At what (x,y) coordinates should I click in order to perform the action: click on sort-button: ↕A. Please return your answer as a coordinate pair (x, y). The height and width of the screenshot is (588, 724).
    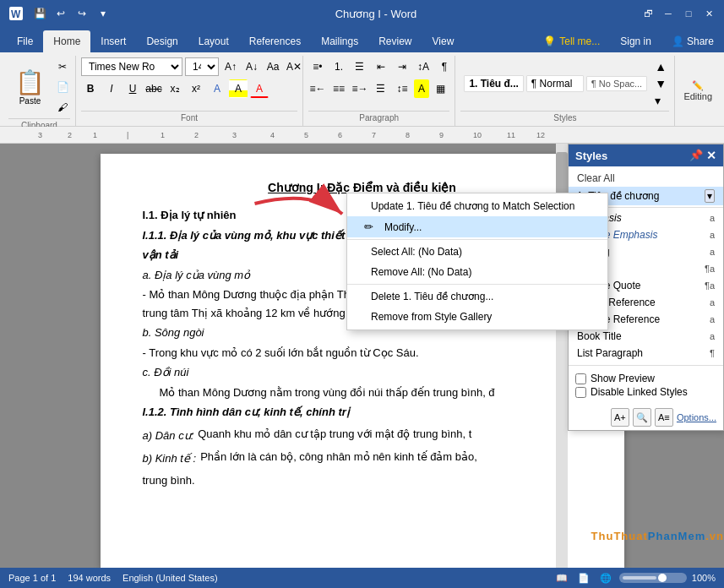
    Looking at the image, I should click on (423, 67).